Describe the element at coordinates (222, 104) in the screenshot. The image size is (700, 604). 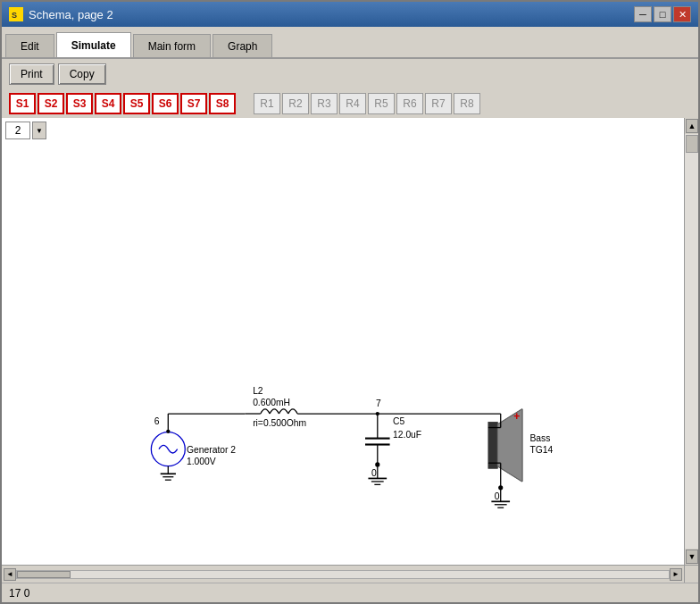
I see `switch-s8: S8` at that location.